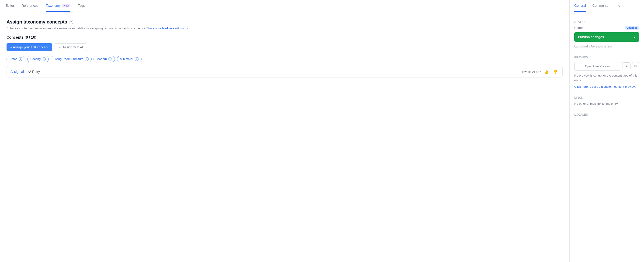  Describe the element at coordinates (166, 28) in the screenshot. I see `feedback-link-text: Share your feedback with us` at that location.